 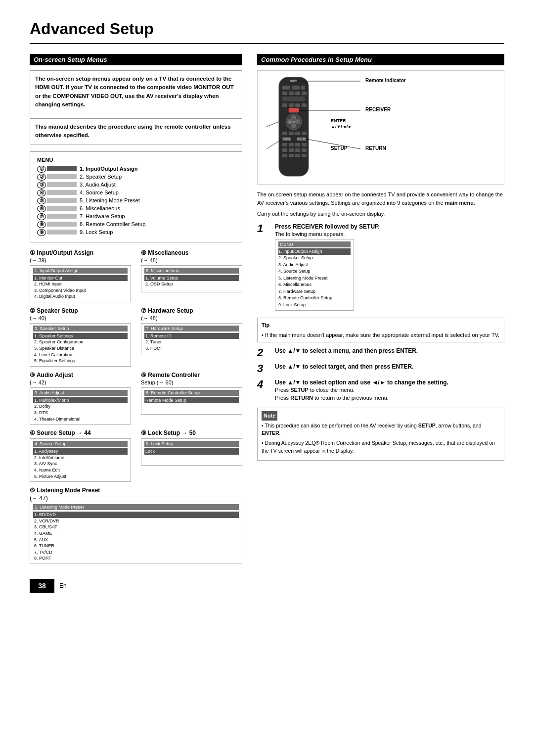 I want to click on screen-item-3-4: 4. Theater-Dimensional, so click(x=80, y=420).